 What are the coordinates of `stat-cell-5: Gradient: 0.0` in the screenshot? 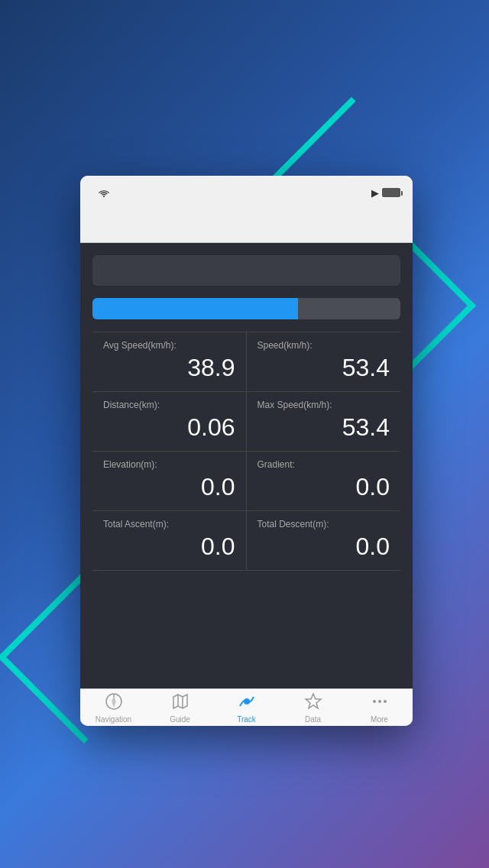 It's located at (324, 481).